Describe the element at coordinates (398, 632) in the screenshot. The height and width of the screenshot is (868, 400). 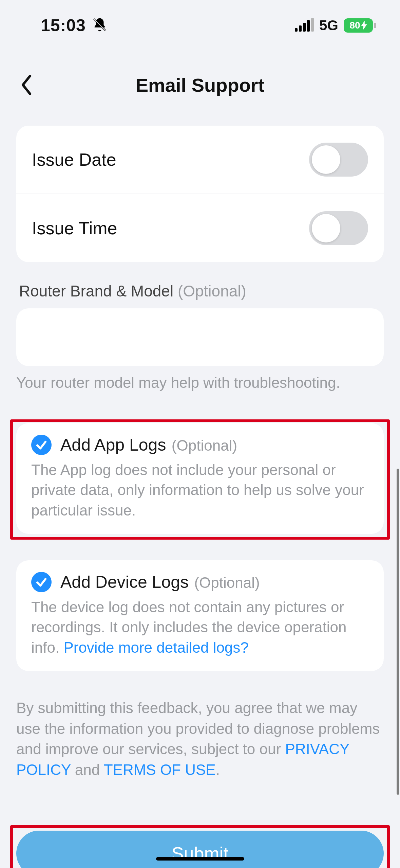
I see `scroll-indicator` at that location.